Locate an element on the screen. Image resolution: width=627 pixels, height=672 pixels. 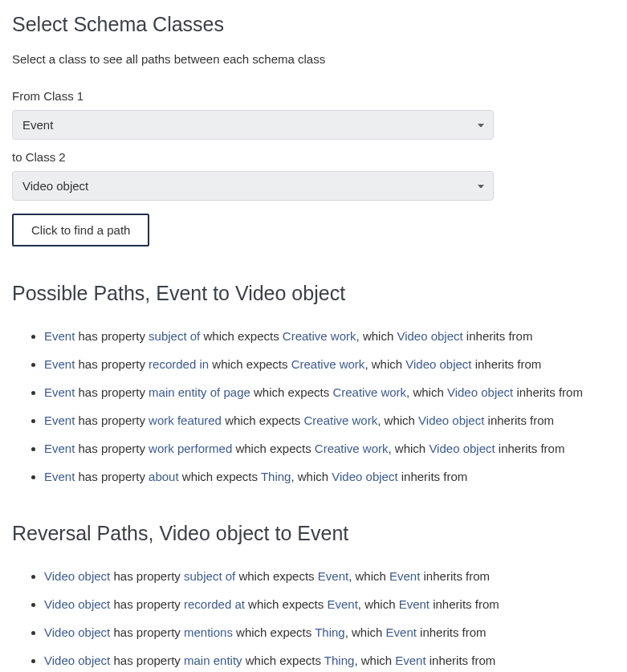
path-item: Event has property work featured which e… is located at coordinates (329, 421).